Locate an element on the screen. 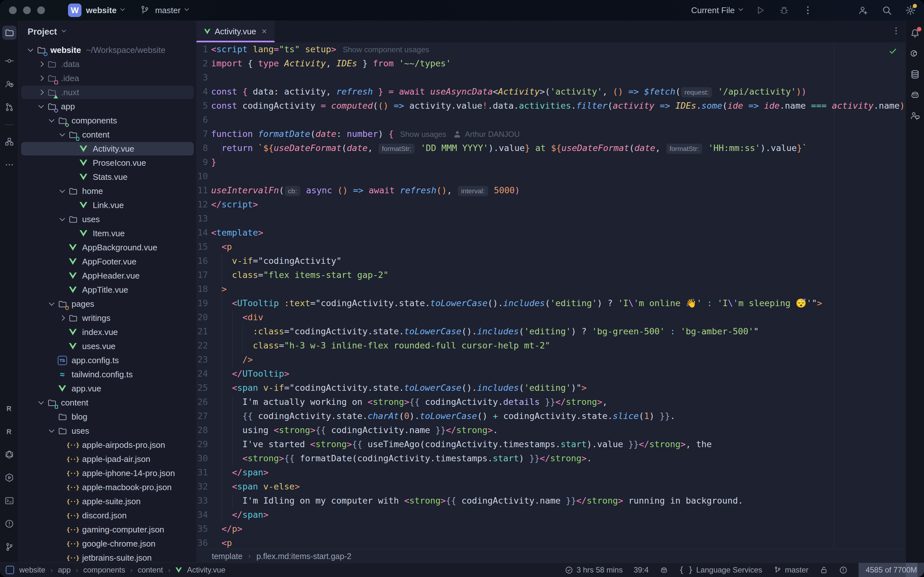 Image resolution: width=924 pixels, height=577 pixels. code-line-1: <script lang="ts" setup>Show component u… is located at coordinates (320, 50).